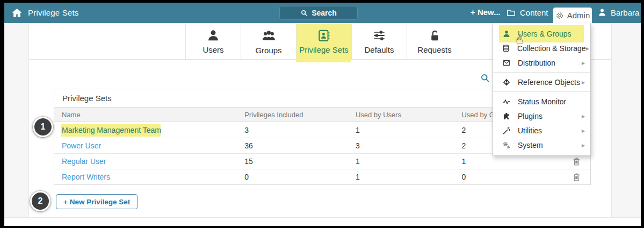 The height and width of the screenshot is (228, 644). I want to click on new-menu-button: + New..., so click(486, 12).